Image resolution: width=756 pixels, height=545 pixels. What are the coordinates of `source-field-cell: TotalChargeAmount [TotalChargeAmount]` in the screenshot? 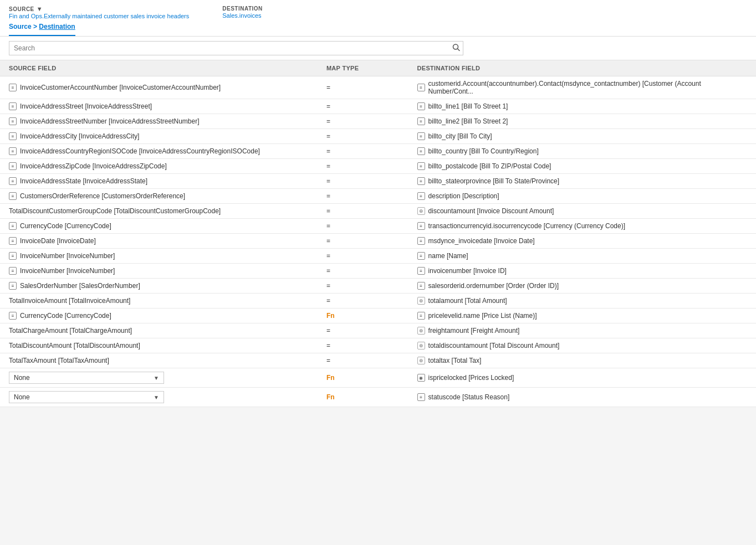 It's located at (159, 331).